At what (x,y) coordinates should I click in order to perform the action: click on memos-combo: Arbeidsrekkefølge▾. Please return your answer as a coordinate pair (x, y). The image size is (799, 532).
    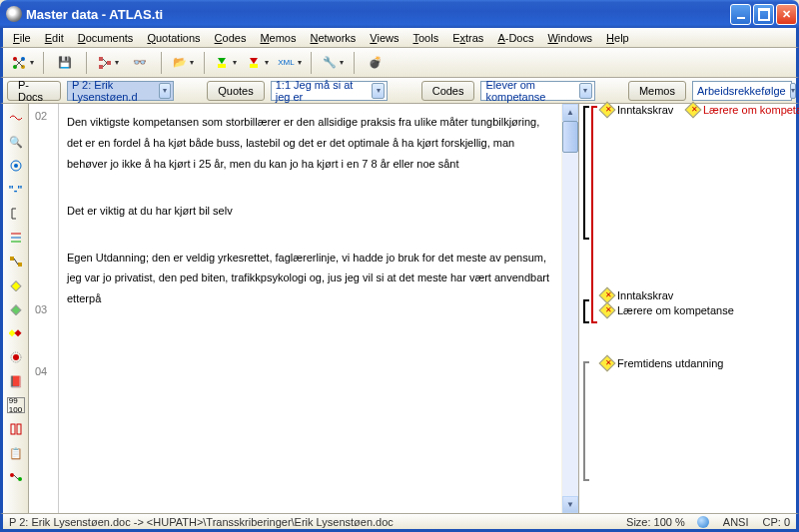
    Looking at the image, I should click on (742, 91).